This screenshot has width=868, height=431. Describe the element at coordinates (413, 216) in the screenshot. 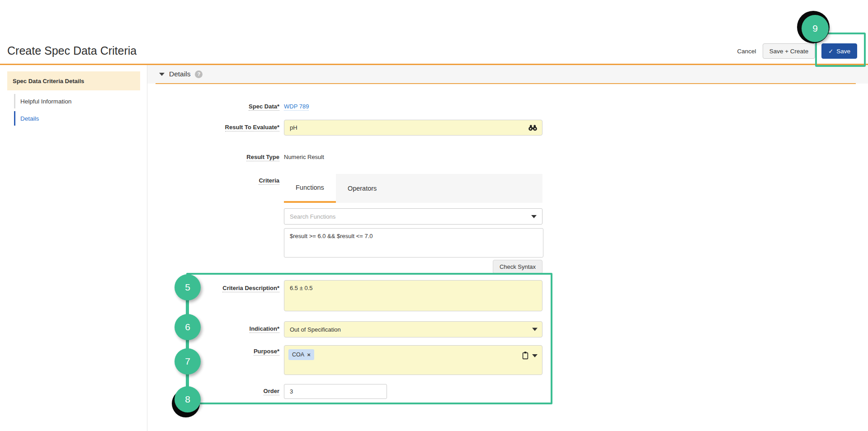

I see `search-functions-combo` at that location.